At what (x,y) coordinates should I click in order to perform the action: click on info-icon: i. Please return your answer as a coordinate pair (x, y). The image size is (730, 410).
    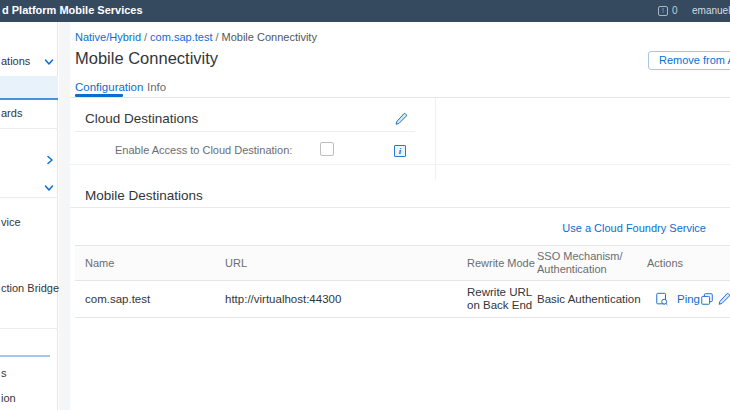
    Looking at the image, I should click on (400, 151).